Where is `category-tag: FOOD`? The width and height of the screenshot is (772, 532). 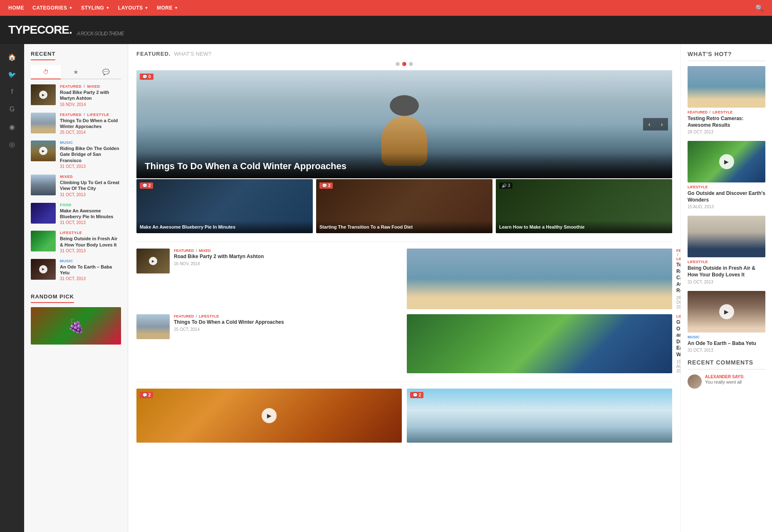 category-tag: FOOD is located at coordinates (91, 205).